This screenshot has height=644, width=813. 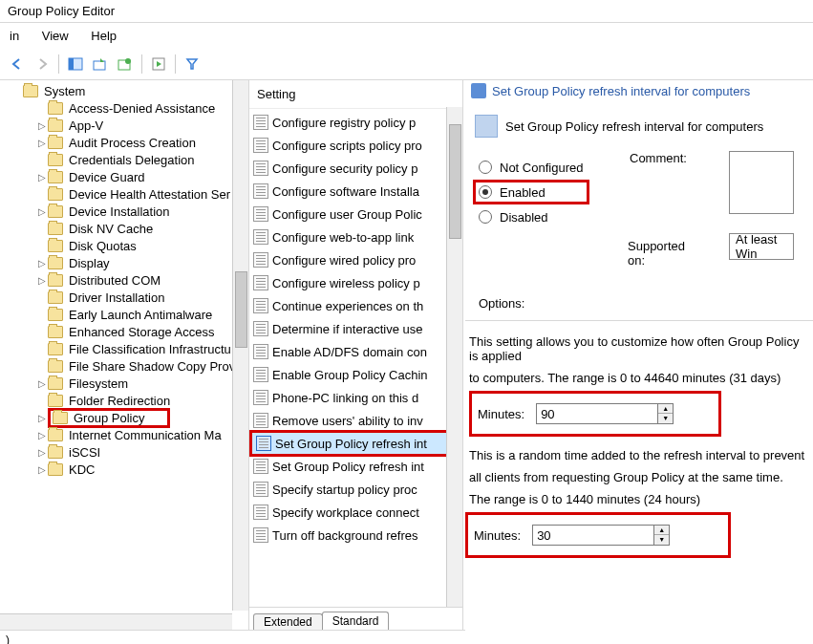 What do you see at coordinates (124, 211) in the screenshot?
I see `tree-item: ▷Device Installation` at bounding box center [124, 211].